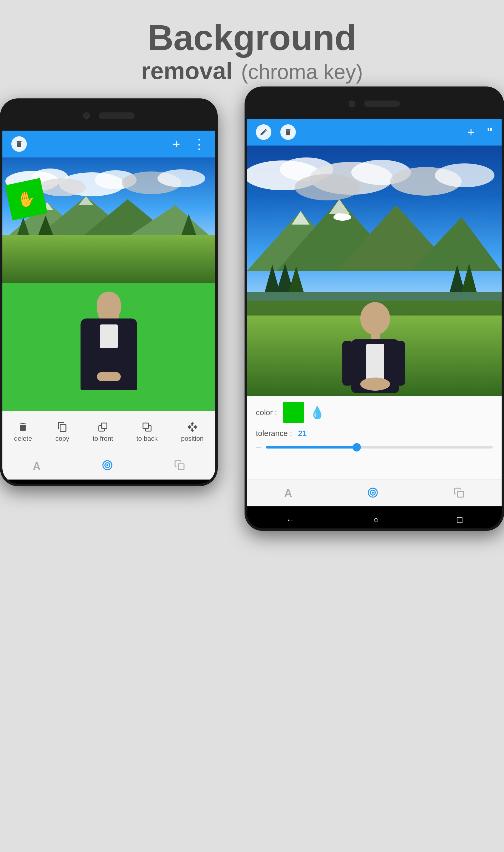  Describe the element at coordinates (23, 439) in the screenshot. I see `tool-delete-label: delete` at that location.